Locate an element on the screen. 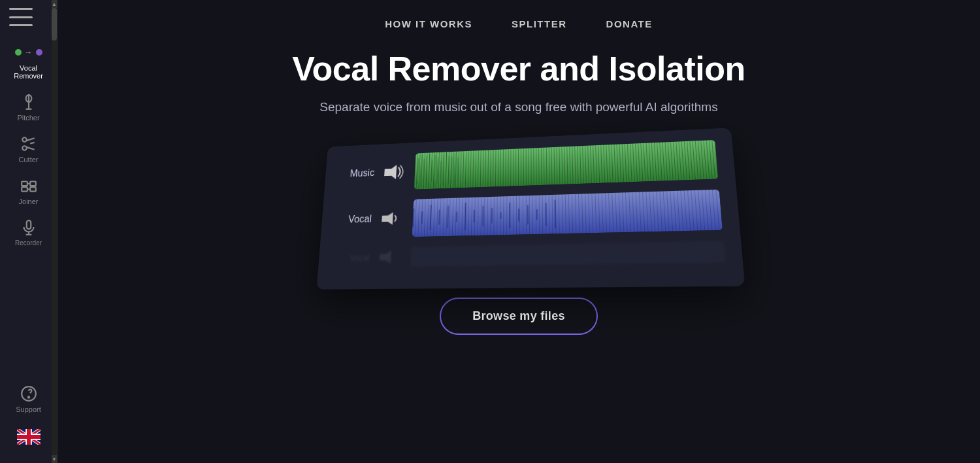  scroll-track is located at coordinates (54, 232).